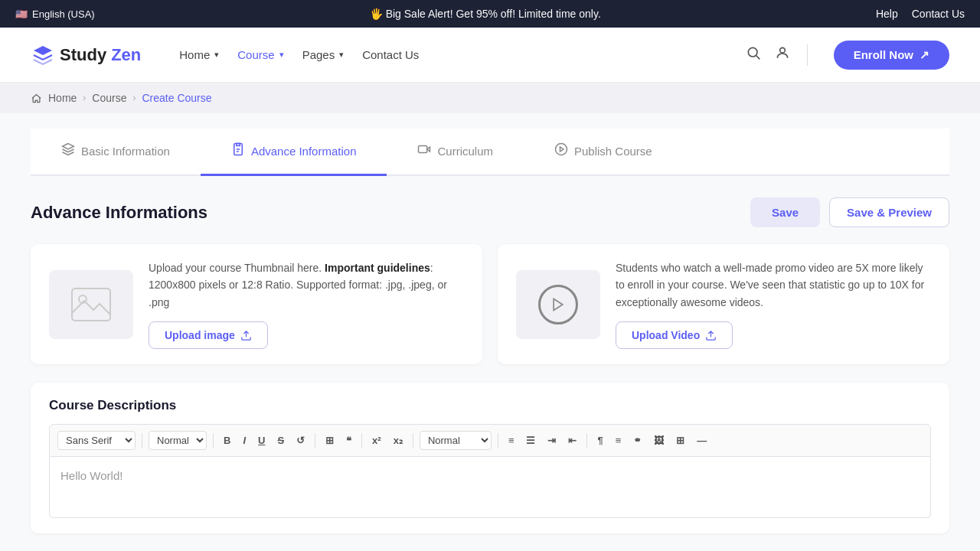 This screenshot has width=980, height=551. What do you see at coordinates (294, 152) in the screenshot?
I see `tab-advance-information: Advance Information` at bounding box center [294, 152].